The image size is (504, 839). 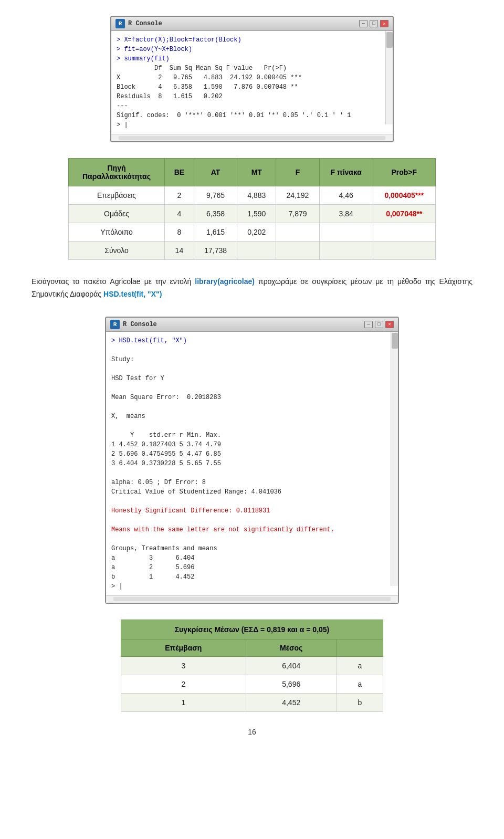 I want to click on c2-l7: Mean Square Error: 0.2018283, so click(x=248, y=397).